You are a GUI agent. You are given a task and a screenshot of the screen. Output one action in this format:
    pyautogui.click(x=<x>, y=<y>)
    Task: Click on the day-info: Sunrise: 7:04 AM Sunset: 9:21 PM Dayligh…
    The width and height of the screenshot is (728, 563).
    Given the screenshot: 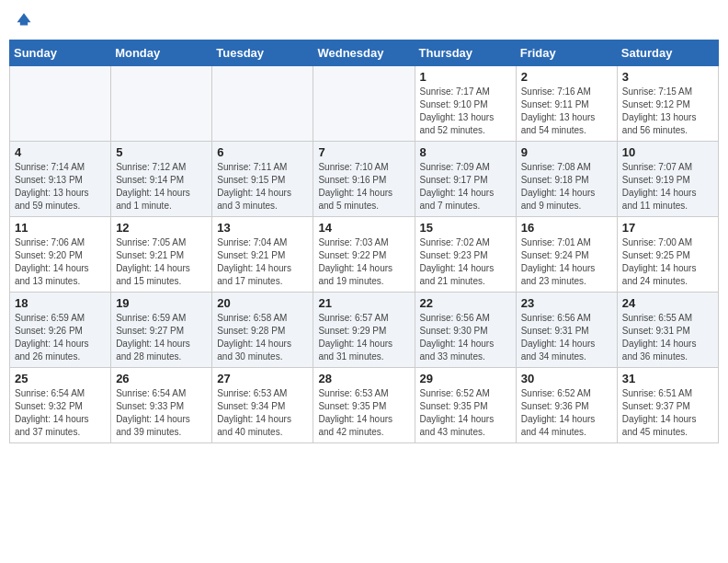 What is the action you would take?
    pyautogui.click(x=263, y=262)
    